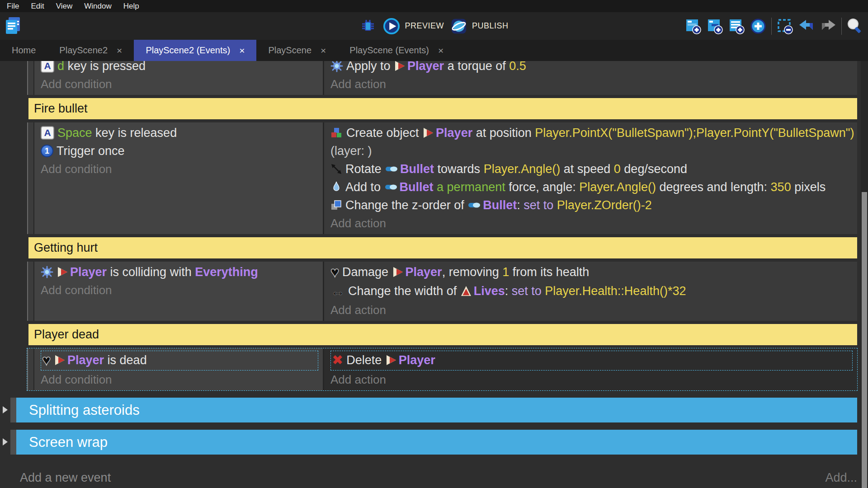  What do you see at coordinates (179, 178) in the screenshot?
I see `conditions-cell: ASpace key is released1Trigger onceAdd c…` at bounding box center [179, 178].